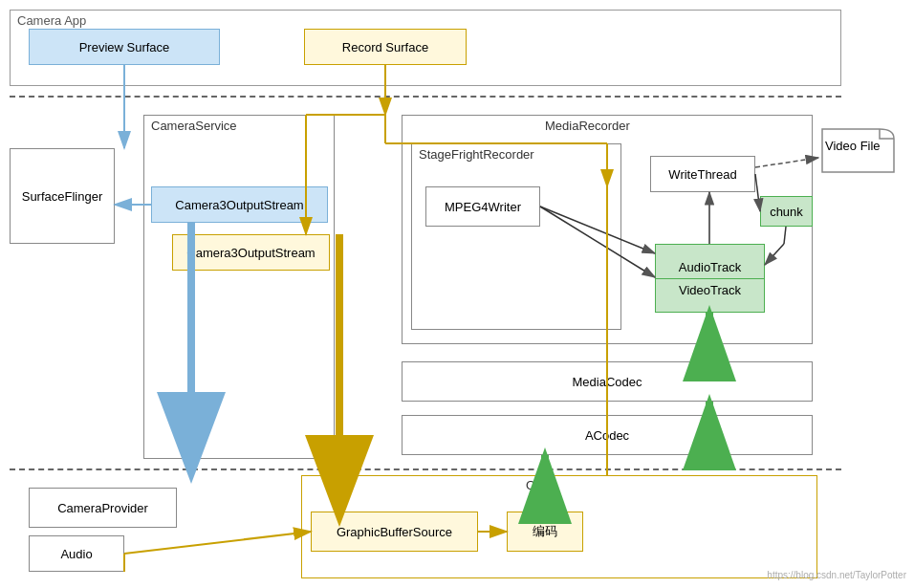 The image size is (914, 588). What do you see at coordinates (63, 197) in the screenshot?
I see `surface-flinger-label: SurfaceFlinger` at bounding box center [63, 197].